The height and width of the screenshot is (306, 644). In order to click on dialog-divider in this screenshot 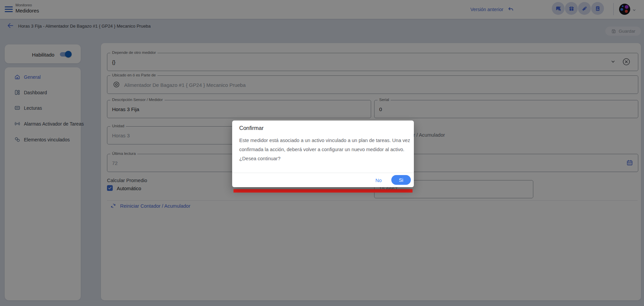, I will do `click(323, 173)`.